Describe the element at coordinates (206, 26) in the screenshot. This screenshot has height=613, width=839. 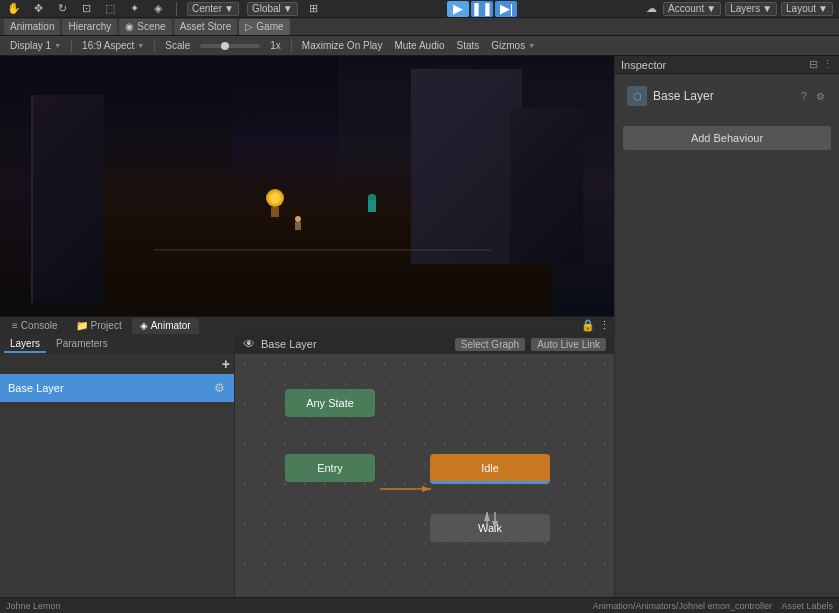
I see `asset-store-tab-label: Asset Store` at that location.